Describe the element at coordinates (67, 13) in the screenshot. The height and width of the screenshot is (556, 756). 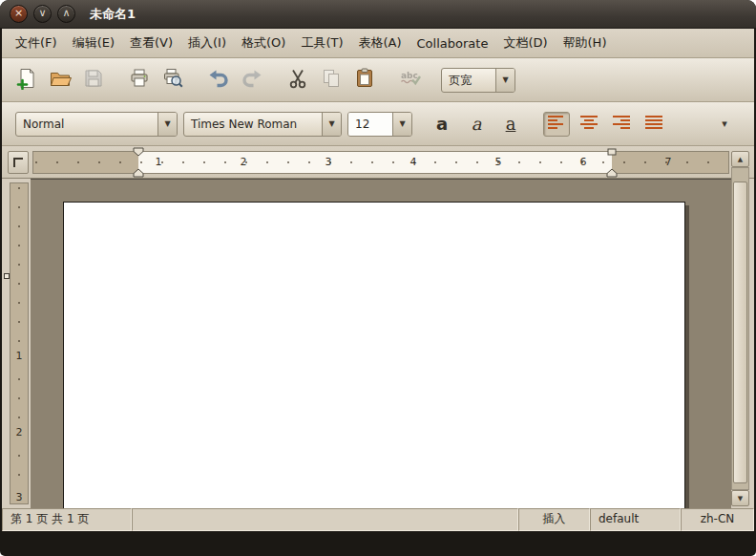
I see `maximize-button: ∧` at that location.